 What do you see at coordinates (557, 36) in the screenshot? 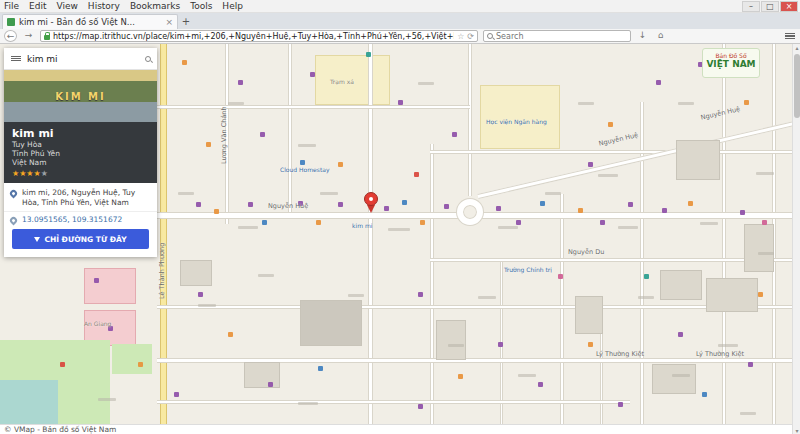
I see `browser-search-bar` at bounding box center [557, 36].